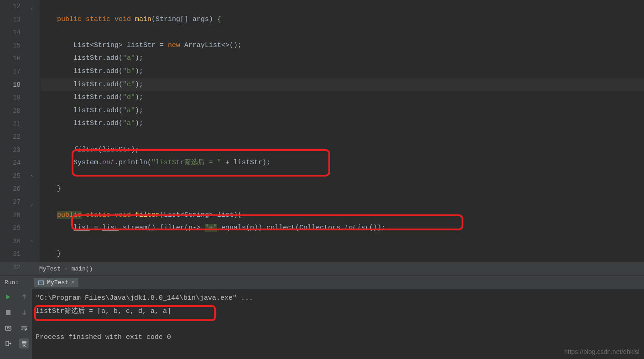  Describe the element at coordinates (8, 343) in the screenshot. I see `exit-button` at that location.